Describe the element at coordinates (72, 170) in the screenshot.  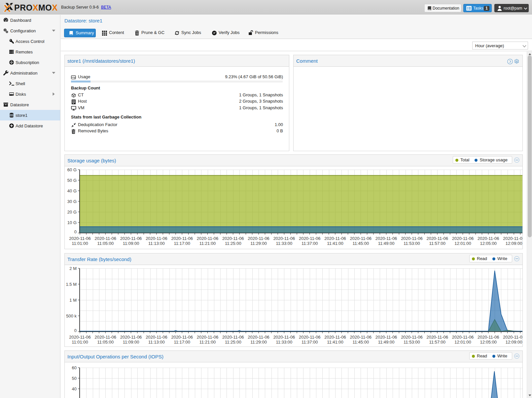
I see `svg-text: 60 G` at that location.